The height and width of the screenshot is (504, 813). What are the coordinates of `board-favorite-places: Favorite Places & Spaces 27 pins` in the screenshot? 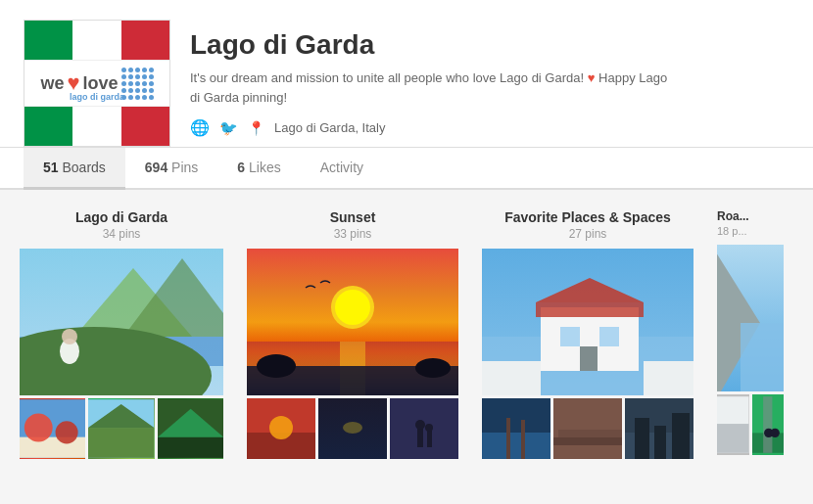 It's located at (588, 335).